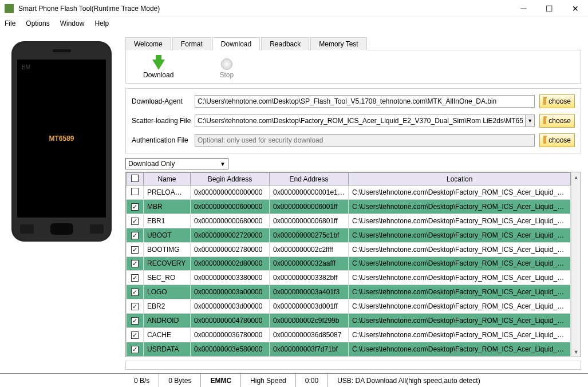 The width and height of the screenshot is (588, 387). I want to click on tab-readback: Readback, so click(285, 44).